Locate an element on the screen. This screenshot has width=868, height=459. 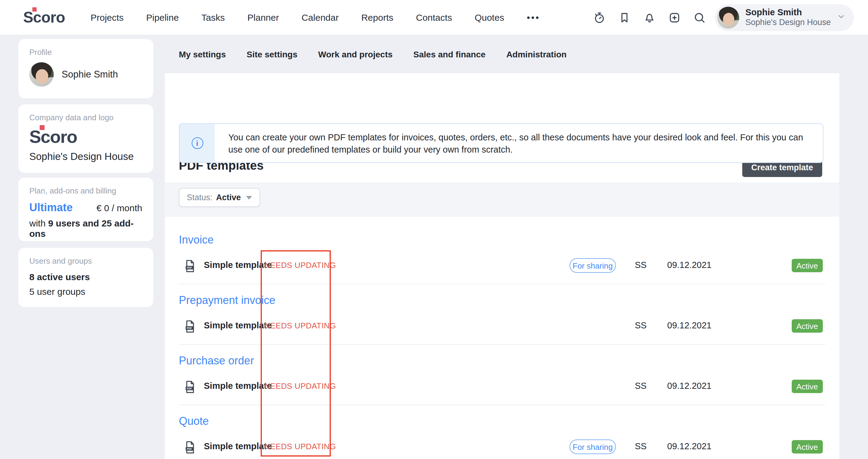
info-icon: i is located at coordinates (197, 143).